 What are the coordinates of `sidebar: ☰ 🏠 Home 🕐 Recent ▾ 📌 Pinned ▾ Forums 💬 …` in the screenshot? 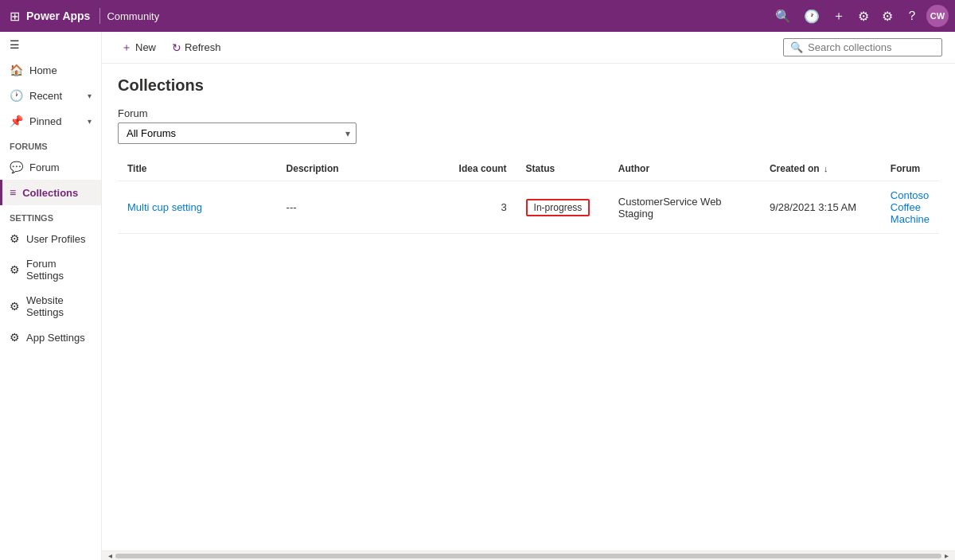 It's located at (51, 296).